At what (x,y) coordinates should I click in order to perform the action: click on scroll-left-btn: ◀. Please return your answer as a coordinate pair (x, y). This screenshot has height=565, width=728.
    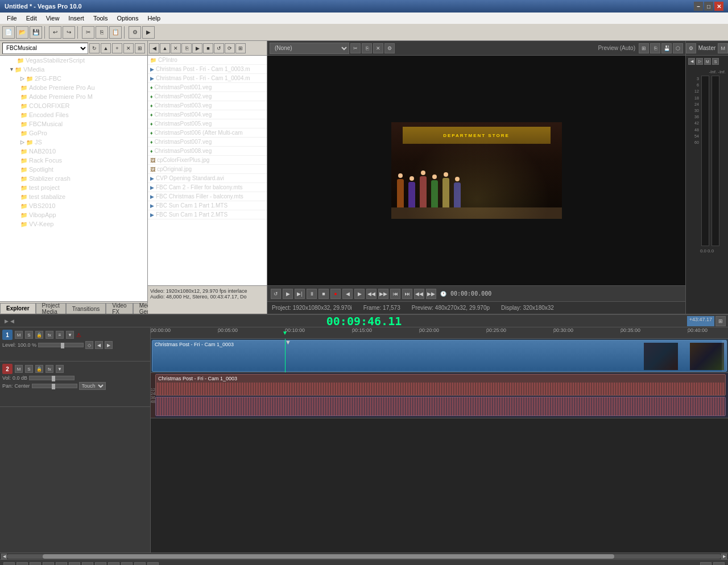
    Looking at the image, I should click on (4, 556).